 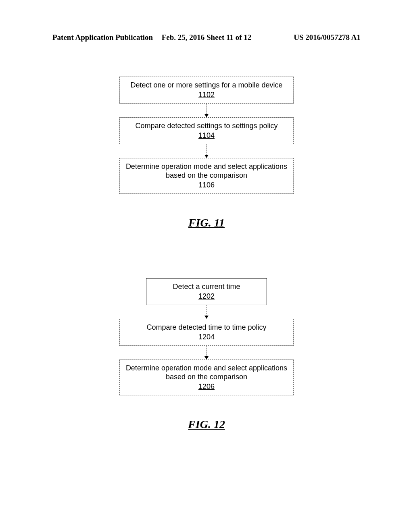 What do you see at coordinates (206, 153) in the screenshot?
I see `figure-11: Detect one or more settings for a mobile…` at bounding box center [206, 153].